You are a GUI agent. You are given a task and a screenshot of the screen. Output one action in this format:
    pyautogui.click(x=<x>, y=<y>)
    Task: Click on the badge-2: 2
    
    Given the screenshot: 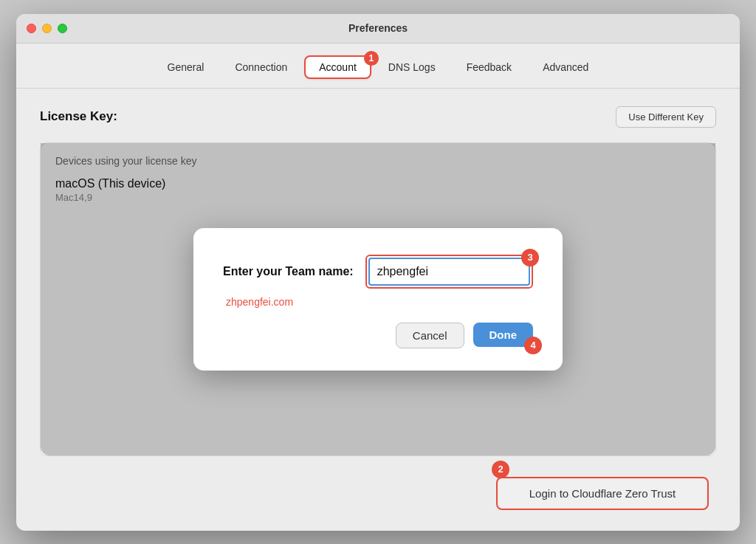 What is the action you would take?
    pyautogui.click(x=501, y=469)
    